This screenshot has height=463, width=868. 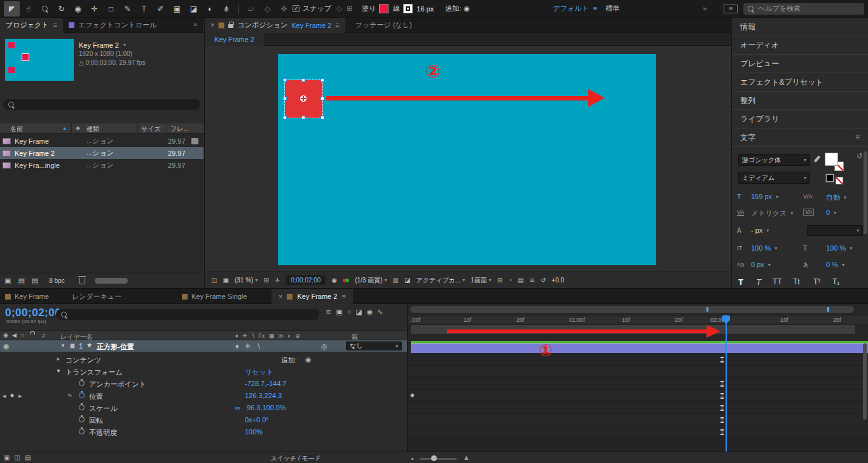 I want to click on grid-options-icon: ⊞, so click(x=266, y=280).